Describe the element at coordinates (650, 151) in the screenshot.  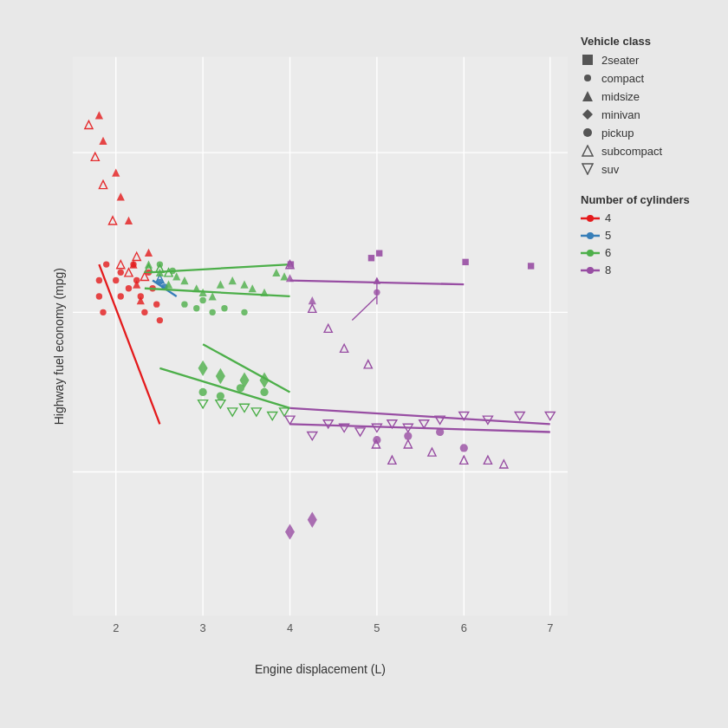
I see `legend-item-subcompact: subcompact` at that location.